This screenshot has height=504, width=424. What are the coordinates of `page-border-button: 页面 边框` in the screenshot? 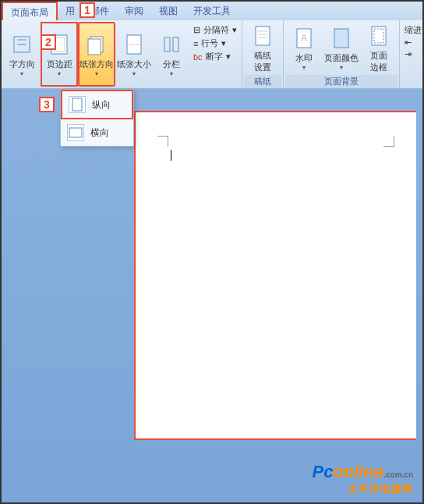 It's located at (379, 48).